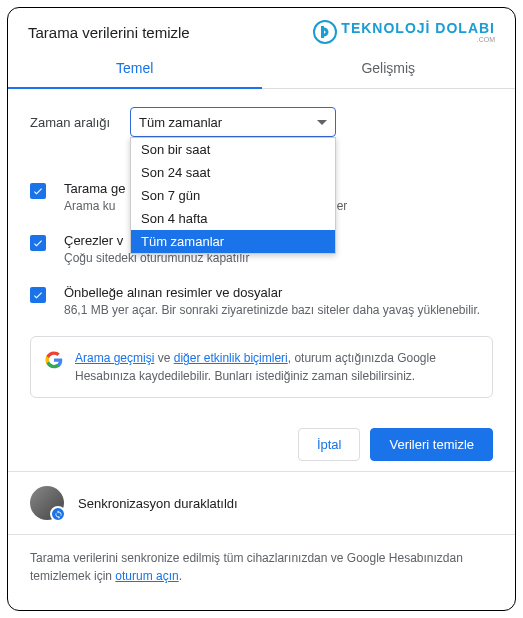  What do you see at coordinates (54, 360) in the screenshot?
I see `google-icon` at bounding box center [54, 360].